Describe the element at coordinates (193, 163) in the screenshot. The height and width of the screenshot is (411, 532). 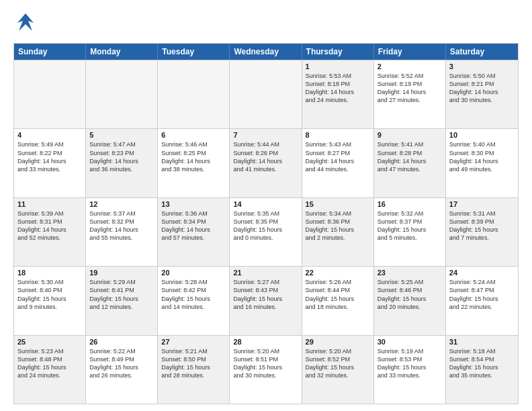
I see `calendar-cell-6: 6Sunrise: 5:46 AM Sunset: 8:25 PM Daylig…` at that location.